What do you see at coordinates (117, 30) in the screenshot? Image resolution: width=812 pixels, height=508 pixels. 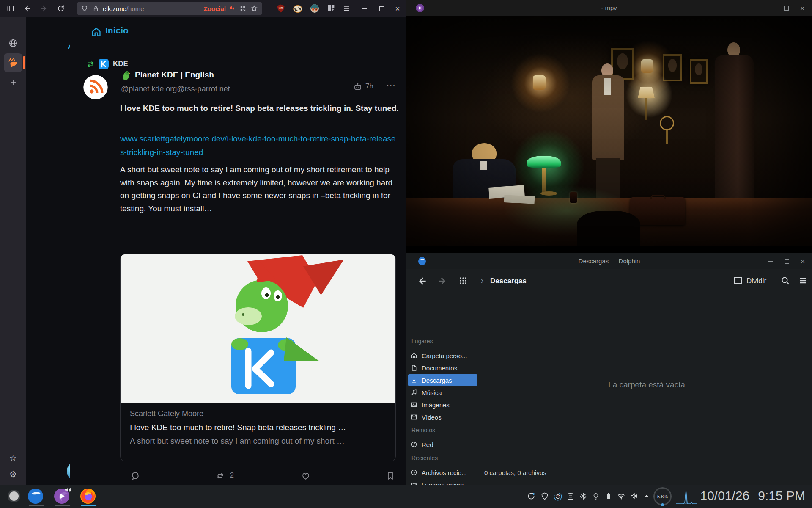 I see `page-title: Inicio` at bounding box center [117, 30].